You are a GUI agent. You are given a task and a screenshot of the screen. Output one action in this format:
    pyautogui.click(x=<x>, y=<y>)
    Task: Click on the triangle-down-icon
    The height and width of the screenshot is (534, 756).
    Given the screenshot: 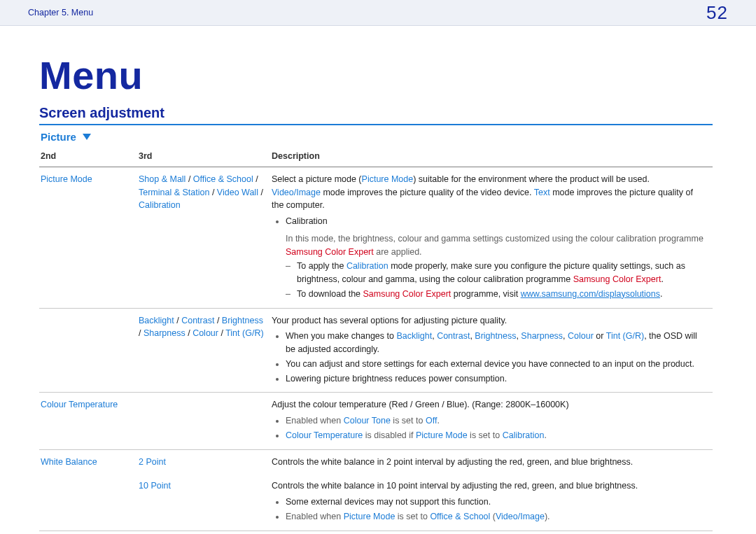 What is the action you would take?
    pyautogui.click(x=87, y=137)
    